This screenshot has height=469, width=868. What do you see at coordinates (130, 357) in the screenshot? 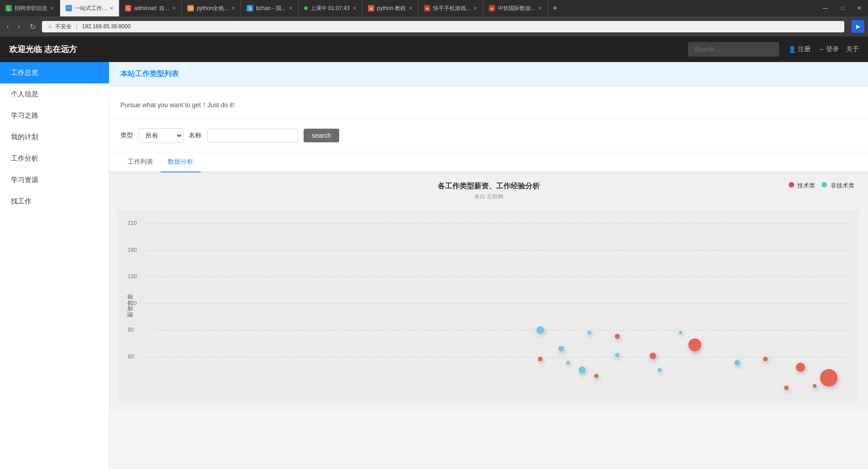
I see `y-tick: 60` at bounding box center [130, 357].